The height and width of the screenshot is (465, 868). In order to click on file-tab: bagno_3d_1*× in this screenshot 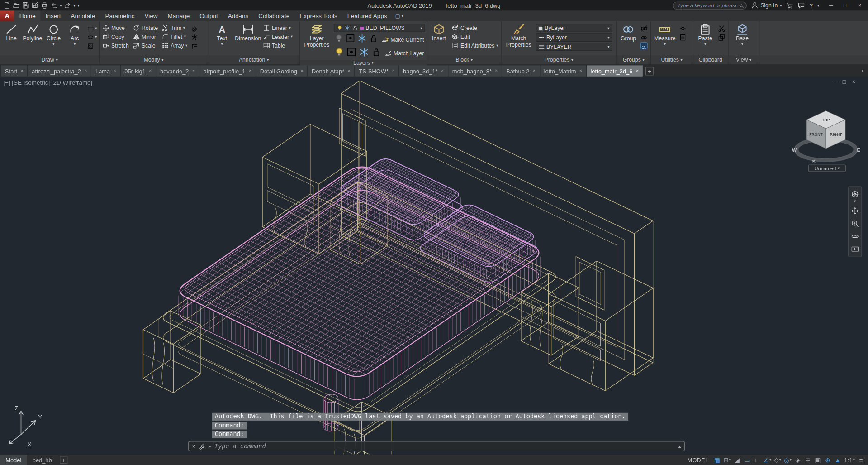, I will do `click(423, 71)`.